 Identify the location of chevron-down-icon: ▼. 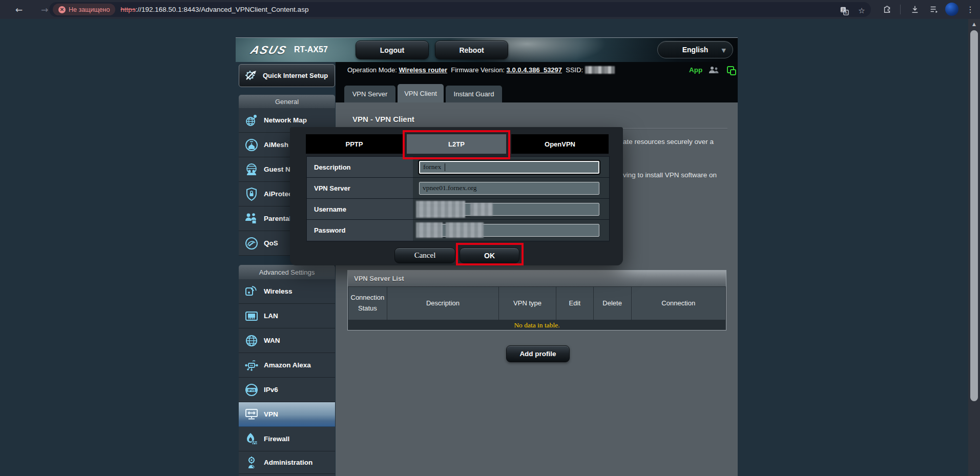
(724, 50).